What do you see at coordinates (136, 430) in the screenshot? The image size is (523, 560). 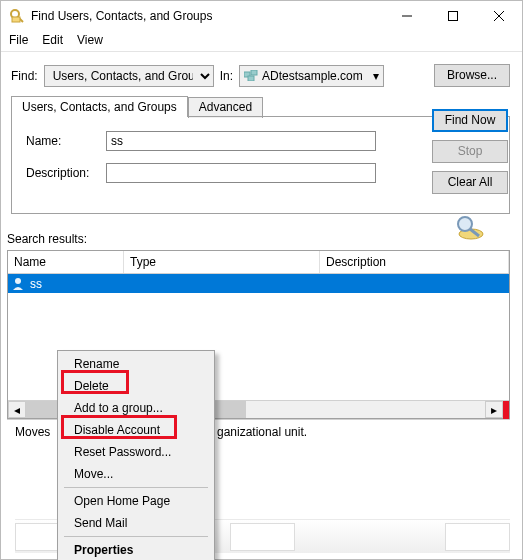 I see `menu-disable-account: Disable Account` at bounding box center [136, 430].